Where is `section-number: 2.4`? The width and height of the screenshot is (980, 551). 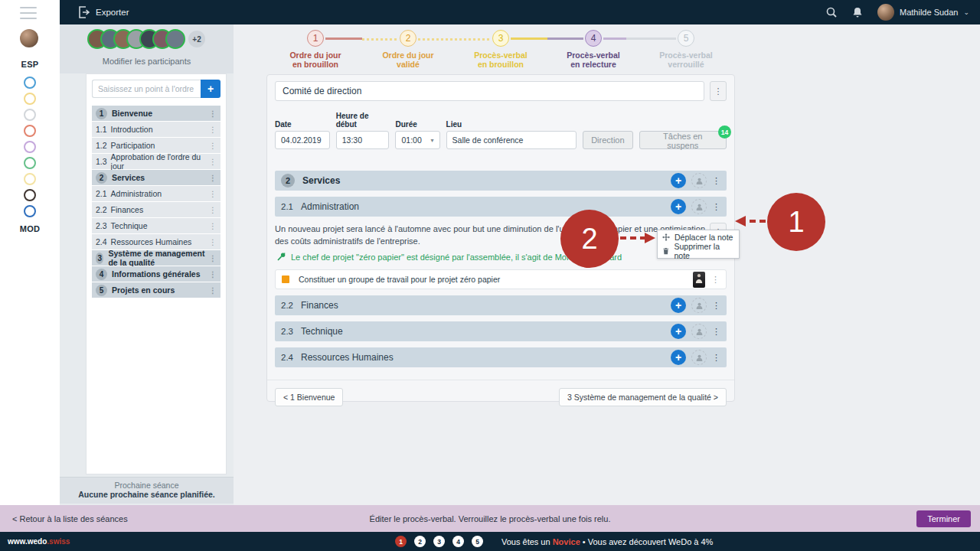 section-number: 2.4 is located at coordinates (287, 357).